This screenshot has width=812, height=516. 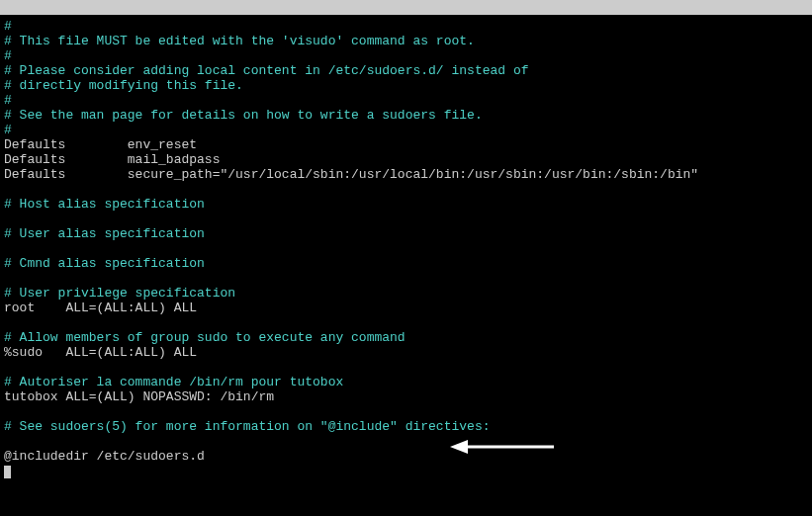 I want to click on cursor-line, so click(x=406, y=471).